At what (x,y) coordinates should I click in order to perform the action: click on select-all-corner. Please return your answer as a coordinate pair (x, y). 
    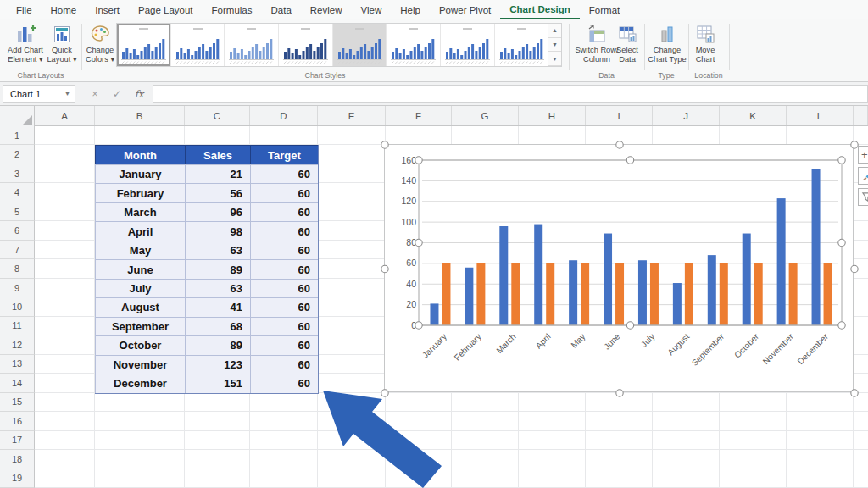
    Looking at the image, I should click on (17, 116).